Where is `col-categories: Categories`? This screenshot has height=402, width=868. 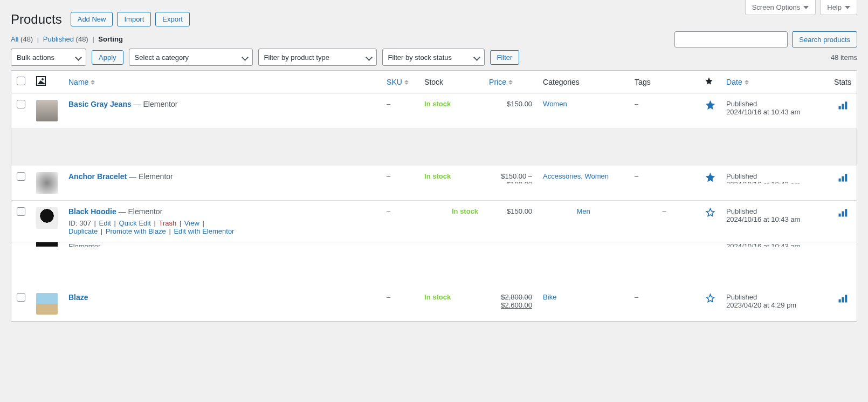 col-categories: Categories is located at coordinates (583, 82).